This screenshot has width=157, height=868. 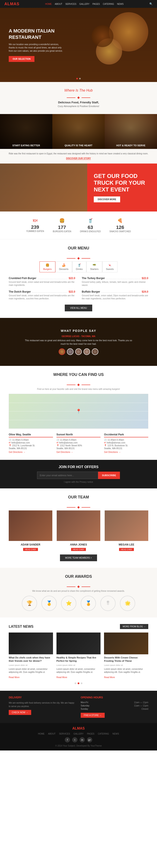 I want to click on motto-subtitle: Delicious Food, Friendly Staff,, so click(x=78, y=102).